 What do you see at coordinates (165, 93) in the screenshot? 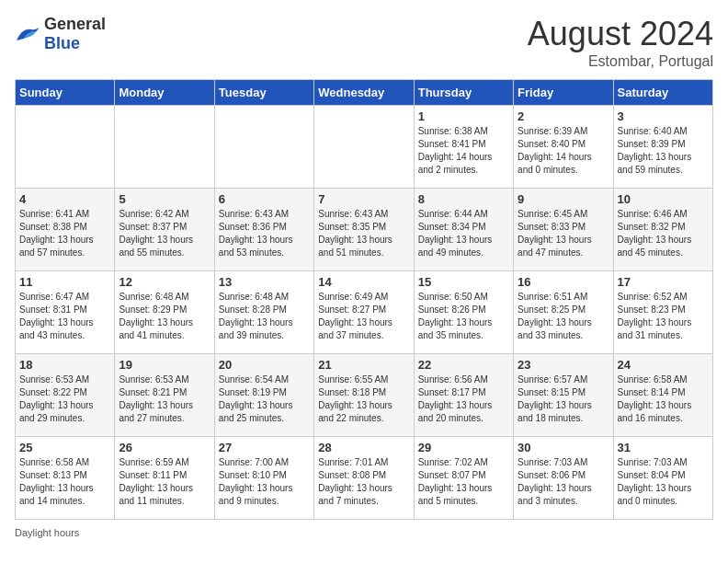
I see `calendar-header-monday: Monday` at bounding box center [165, 93].